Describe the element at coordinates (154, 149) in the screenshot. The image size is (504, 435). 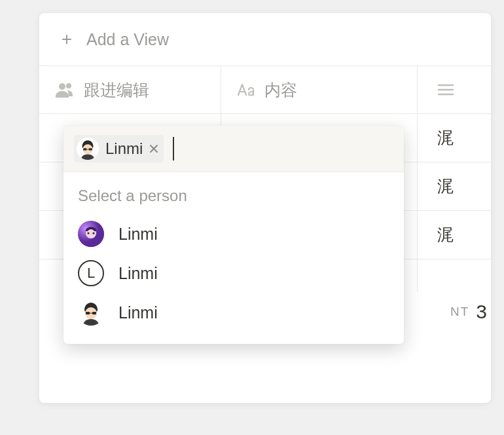
I see `remove-chip-icon` at that location.